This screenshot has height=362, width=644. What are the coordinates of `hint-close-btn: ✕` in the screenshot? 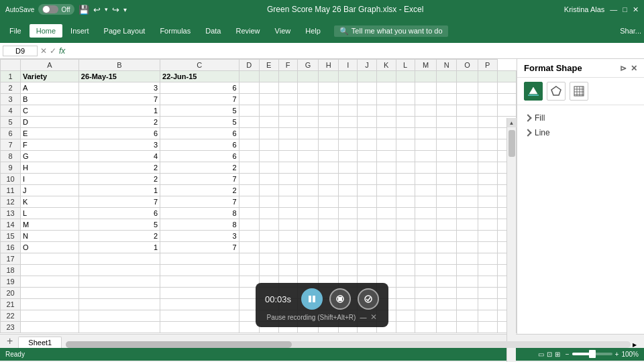 It's located at (374, 317).